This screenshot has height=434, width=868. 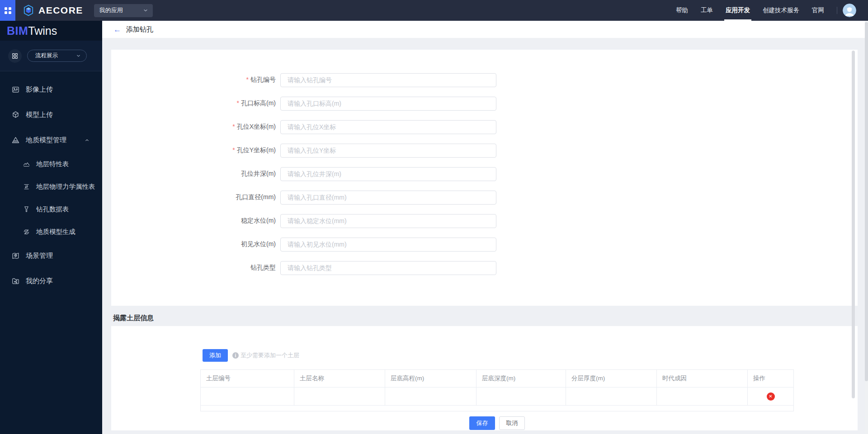 I want to click on cell-bottom-elevation, so click(x=431, y=397).